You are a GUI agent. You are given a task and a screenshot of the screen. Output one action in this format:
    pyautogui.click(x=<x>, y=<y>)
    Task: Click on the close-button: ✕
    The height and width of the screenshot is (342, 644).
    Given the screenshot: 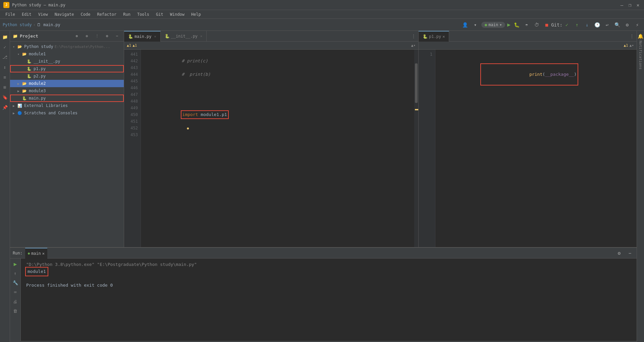 What is the action you would take?
    pyautogui.click(x=638, y=5)
    